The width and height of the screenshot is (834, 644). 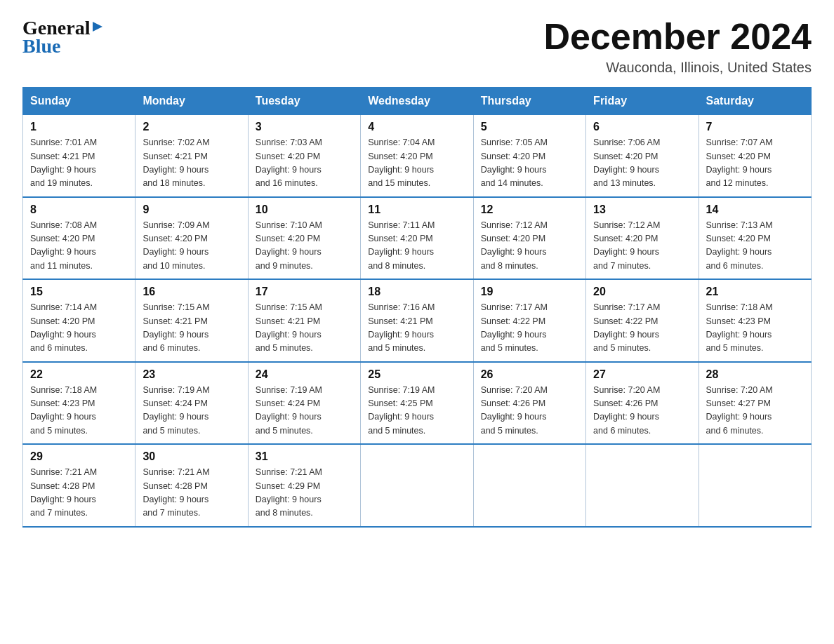 I want to click on day-info: Sunrise: 7:02 AMSunset: 4:21 PMDaylight:…, so click(x=176, y=163).